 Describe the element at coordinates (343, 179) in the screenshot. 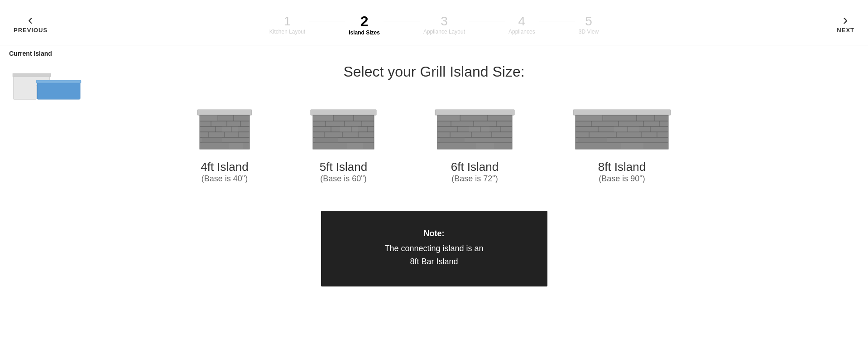

I see `island-5ft-base: (Base is 60")` at that location.